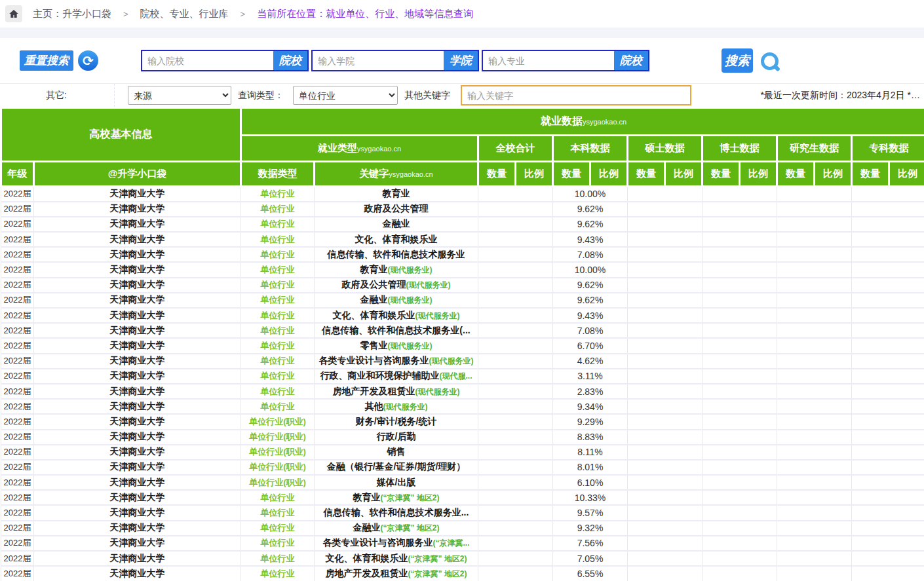  What do you see at coordinates (463, 512) in the screenshot?
I see `table-row: 2022届天津商业大学单位行业信息传输、软件和信息技术服务业...9.57%` at bounding box center [463, 512].